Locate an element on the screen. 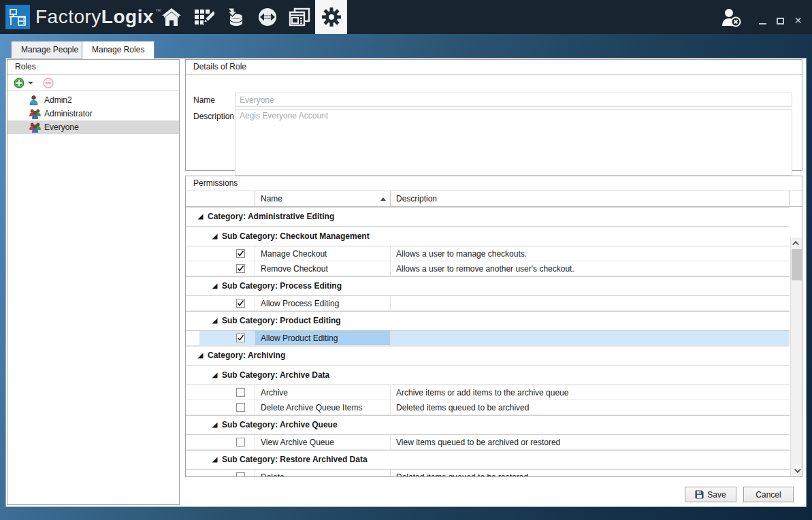 This screenshot has width=812, height=520. permission-row: Remove Checkout Allows a user to remove … is located at coordinates (487, 269).